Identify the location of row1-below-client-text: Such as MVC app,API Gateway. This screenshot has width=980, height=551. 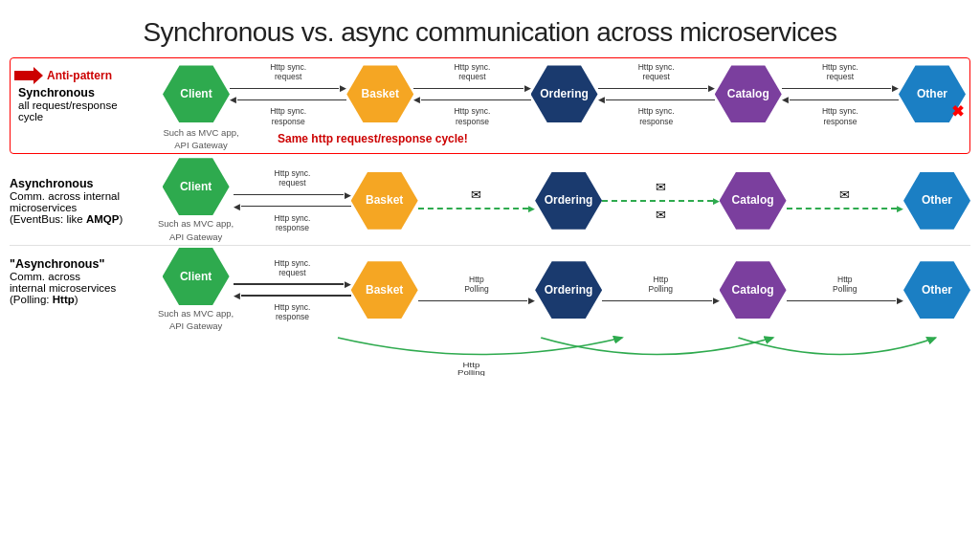
(201, 140).